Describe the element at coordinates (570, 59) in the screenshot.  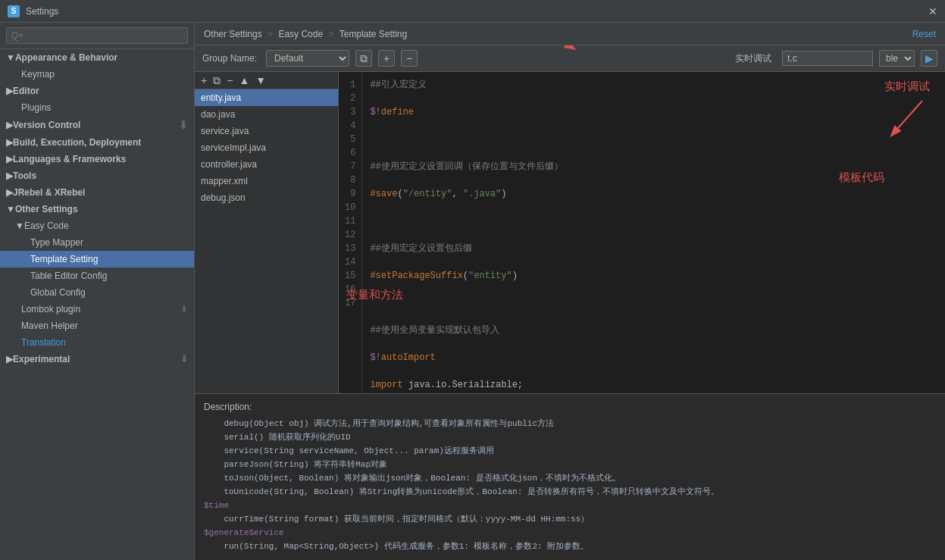
I see `group-row: Group Name: Default ⧉ + −` at that location.